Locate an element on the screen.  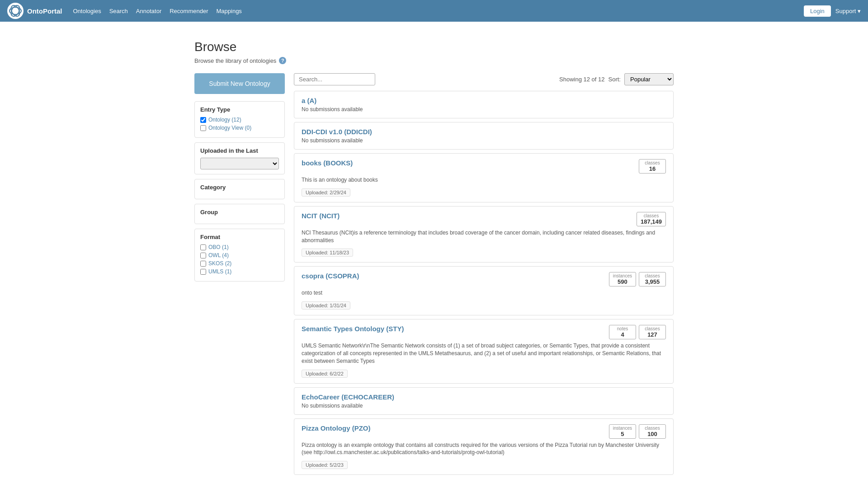
logo-icon is located at coordinates (15, 11).